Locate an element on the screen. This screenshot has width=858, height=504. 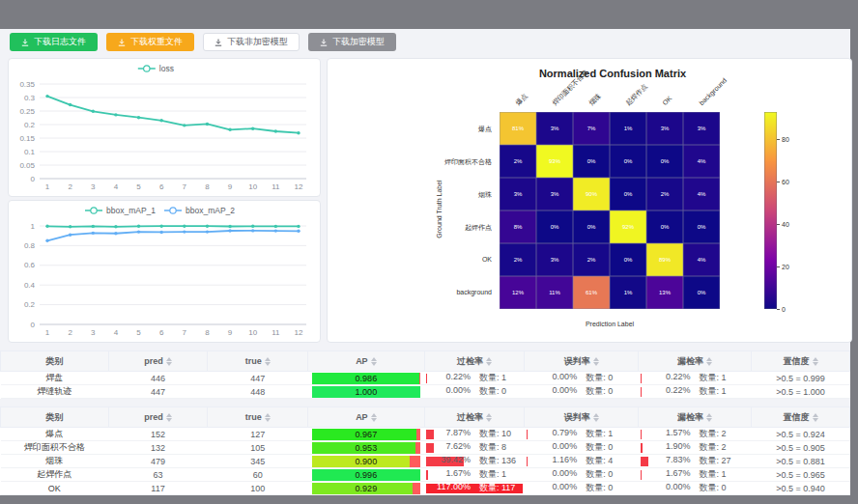
matrix-row-label: 焊印面积不合格 is located at coordinates (410, 162).